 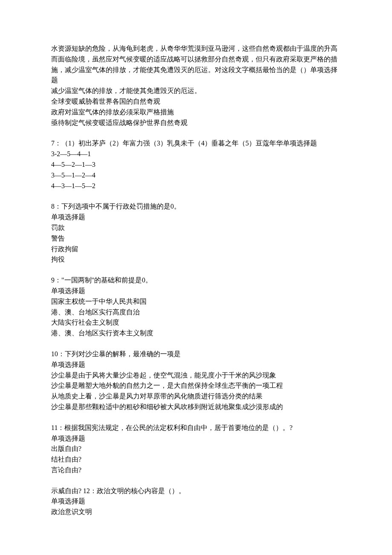 I want to click on question-text: 示威自由? 12：政治文明的核心内容是（）。, so click(x=196, y=491).